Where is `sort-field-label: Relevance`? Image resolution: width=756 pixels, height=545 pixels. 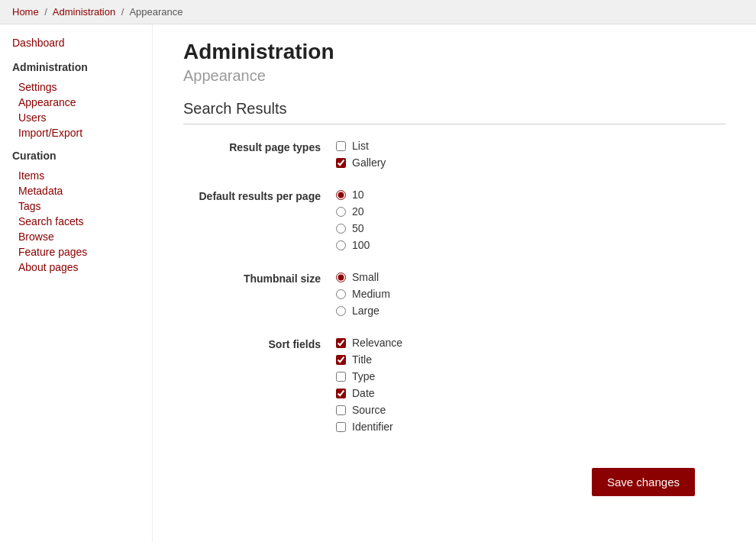
sort-field-label: Relevance is located at coordinates (377, 343).